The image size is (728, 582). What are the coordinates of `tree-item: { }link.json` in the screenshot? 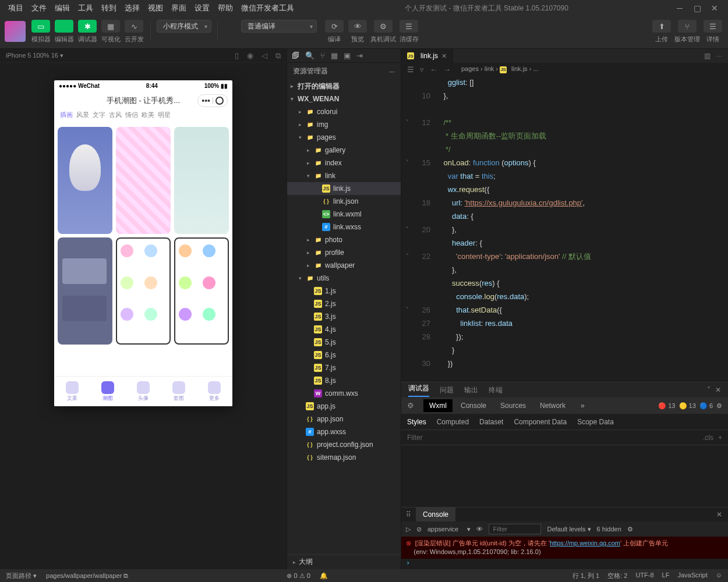 It's located at (344, 201).